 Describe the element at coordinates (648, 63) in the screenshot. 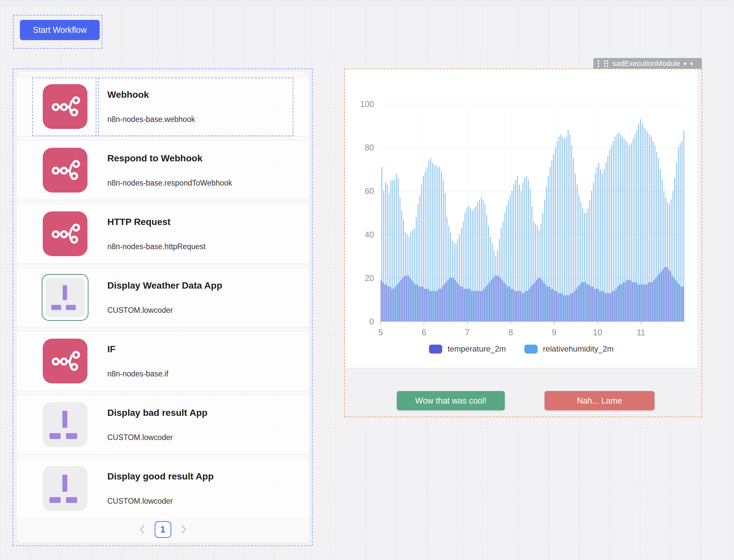

I see `module-title-bar: sadExecutionModule` at that location.